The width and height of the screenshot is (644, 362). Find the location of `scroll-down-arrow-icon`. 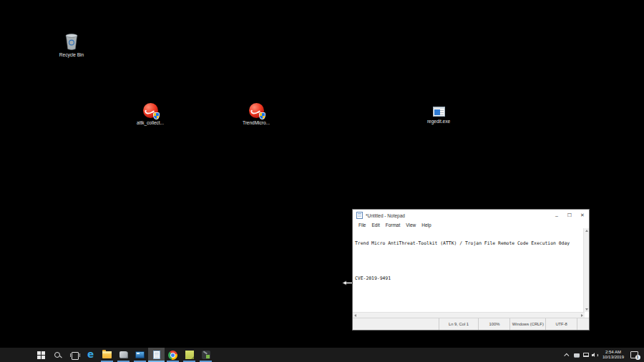

scroll-down-arrow-icon is located at coordinates (587, 309).